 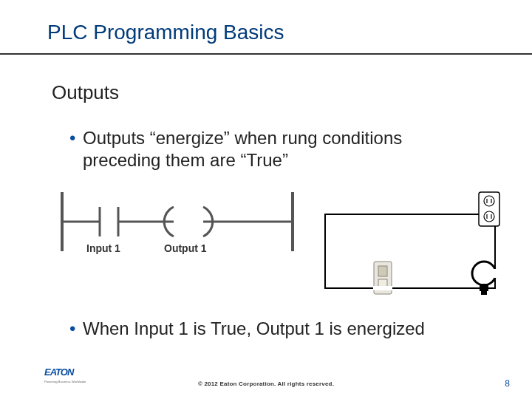 I want to click on lightbulb-icon, so click(x=485, y=278).